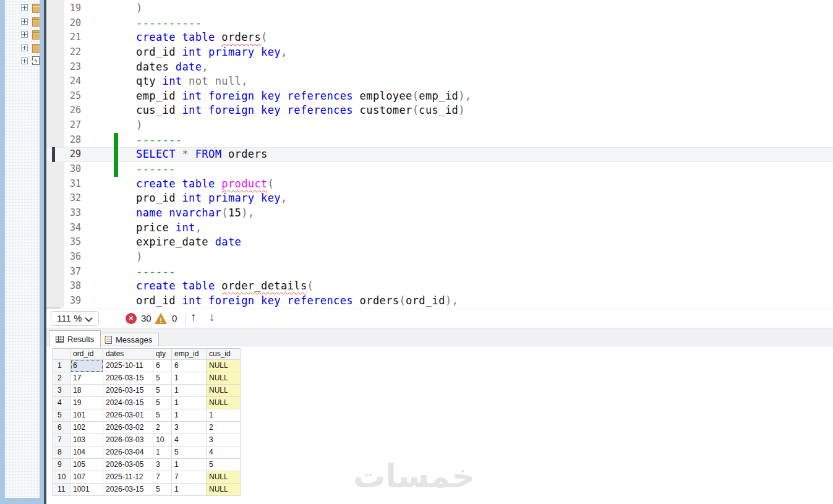  Describe the element at coordinates (202, 155) in the screenshot. I see `code-text: SELECT * FROM orders` at that location.